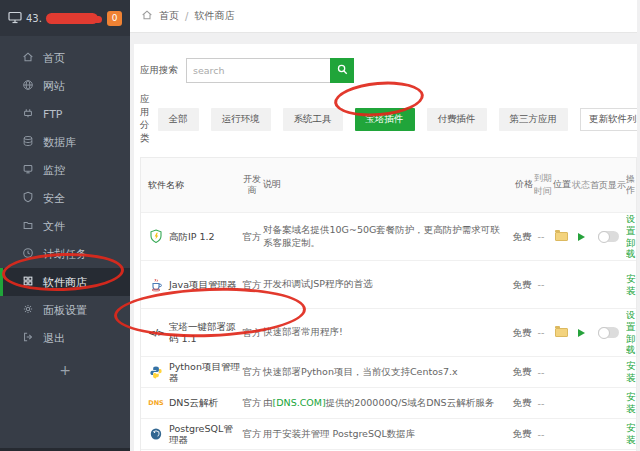 Image resolution: width=640 pixels, height=451 pixels. I want to click on table-row: DNS DNS云解析 官方 由[DNS.COM]提供的200000Q/S域名DN…, so click(388, 402).